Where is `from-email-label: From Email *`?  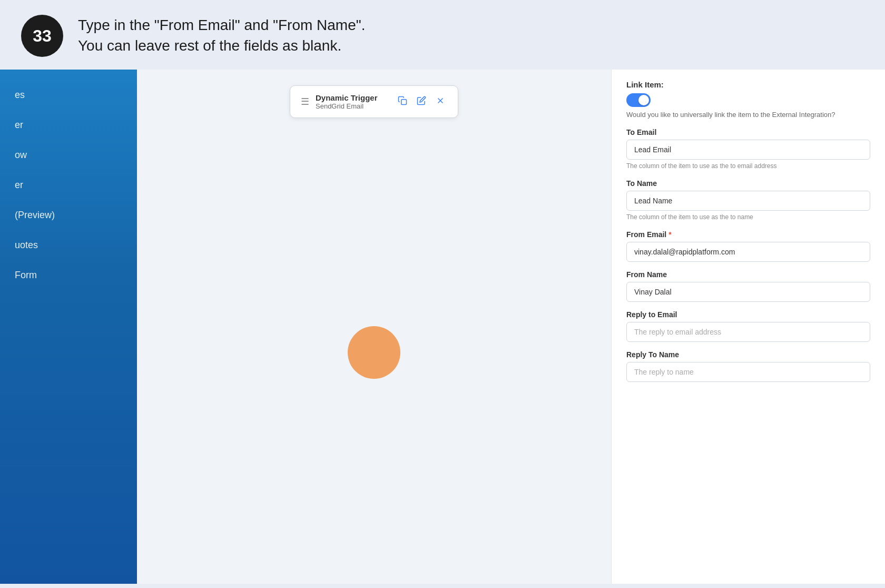
from-email-label: From Email * is located at coordinates (748, 234).